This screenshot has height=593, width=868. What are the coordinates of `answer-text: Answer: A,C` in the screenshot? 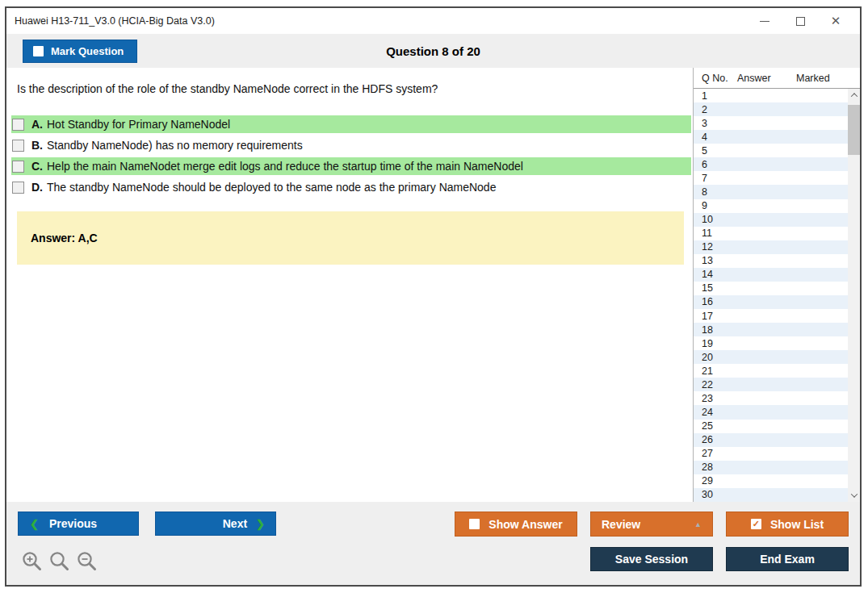 It's located at (65, 238).